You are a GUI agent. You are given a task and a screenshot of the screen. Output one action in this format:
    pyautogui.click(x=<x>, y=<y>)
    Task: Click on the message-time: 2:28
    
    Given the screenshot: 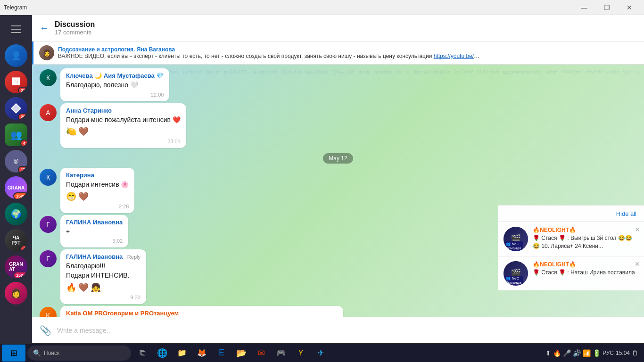 What is the action you would take?
    pyautogui.click(x=97, y=206)
    